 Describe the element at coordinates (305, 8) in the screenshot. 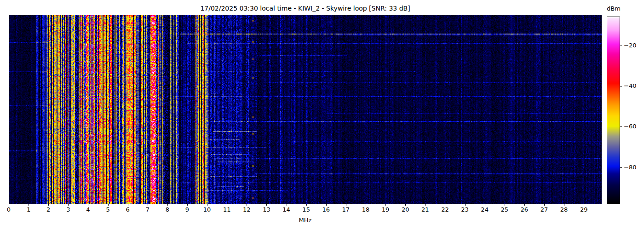

I see `chart-title: 17/02/2025 03:30 local time - KIWI_2 - S…` at that location.